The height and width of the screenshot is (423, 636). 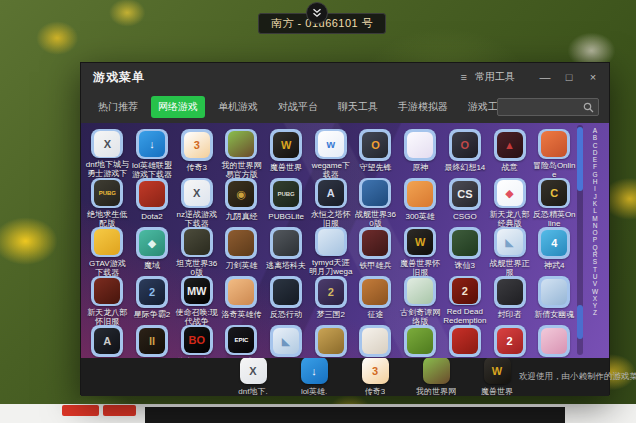 I want to click on game-item: 2倩女幽魂2, so click(x=510, y=342).